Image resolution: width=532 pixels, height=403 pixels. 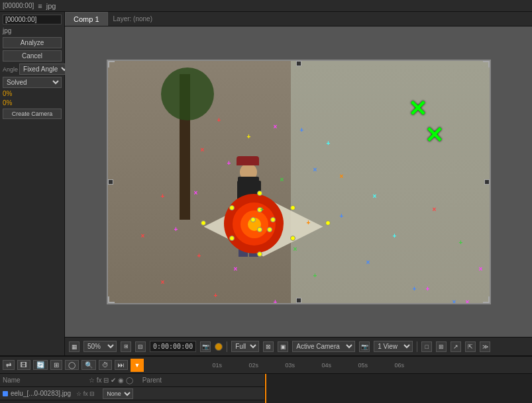 What do you see at coordinates (293, 208) in the screenshot?
I see `ctrl-pt-tr` at bounding box center [293, 208].